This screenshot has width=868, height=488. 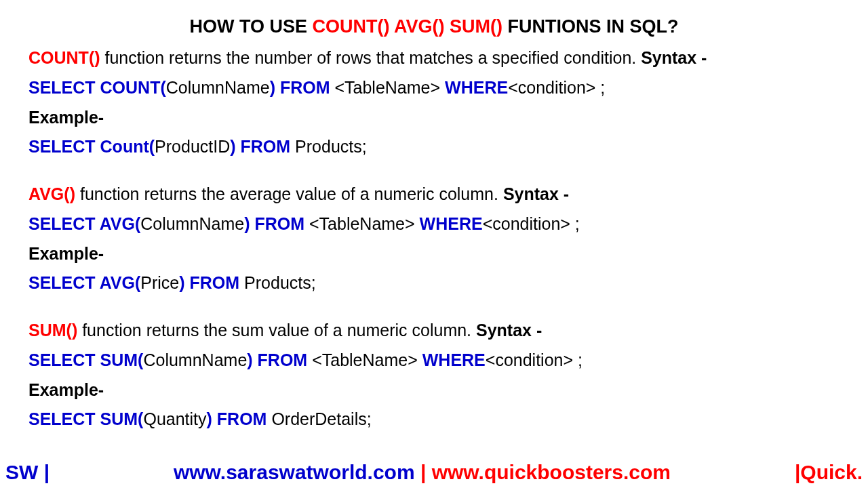 What do you see at coordinates (434, 58) in the screenshot?
I see `count-description: COUNT() function returns the number of r…` at bounding box center [434, 58].